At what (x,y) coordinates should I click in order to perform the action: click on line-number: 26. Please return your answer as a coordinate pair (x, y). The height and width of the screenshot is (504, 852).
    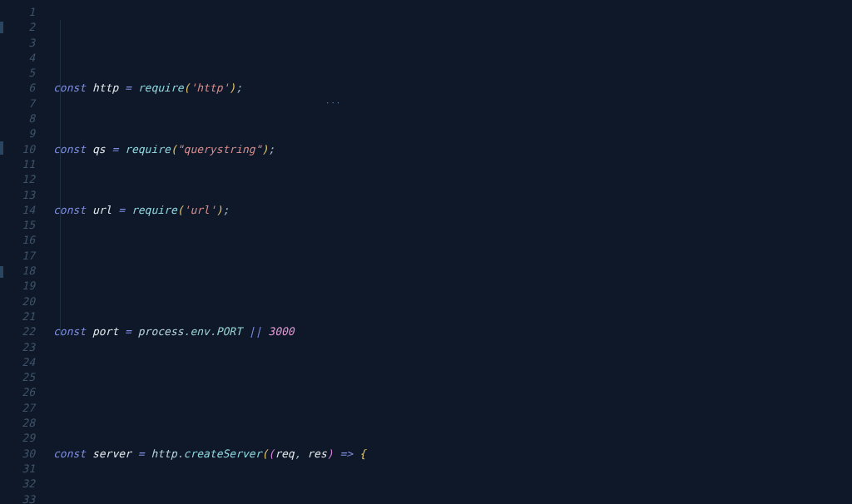
    Looking at the image, I should click on (17, 393).